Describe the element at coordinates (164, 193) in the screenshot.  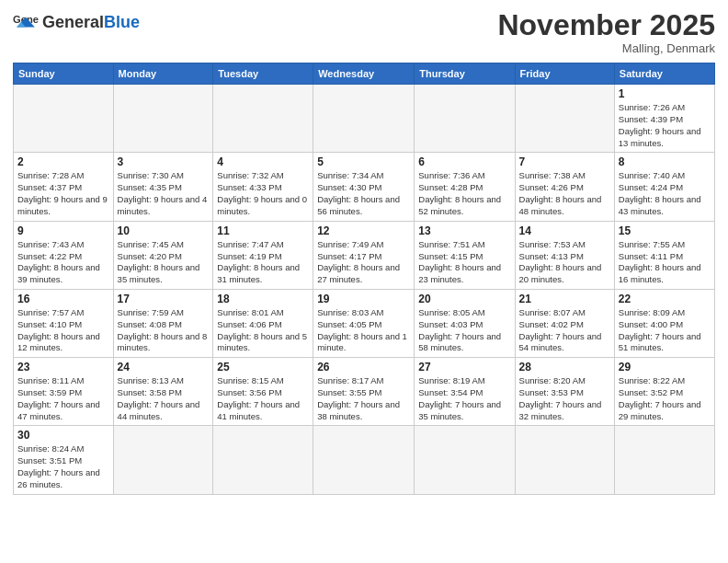
I see `day-info: Sunrise: 7:30 AM Sunset: 4:35 PM Dayligh…` at that location.